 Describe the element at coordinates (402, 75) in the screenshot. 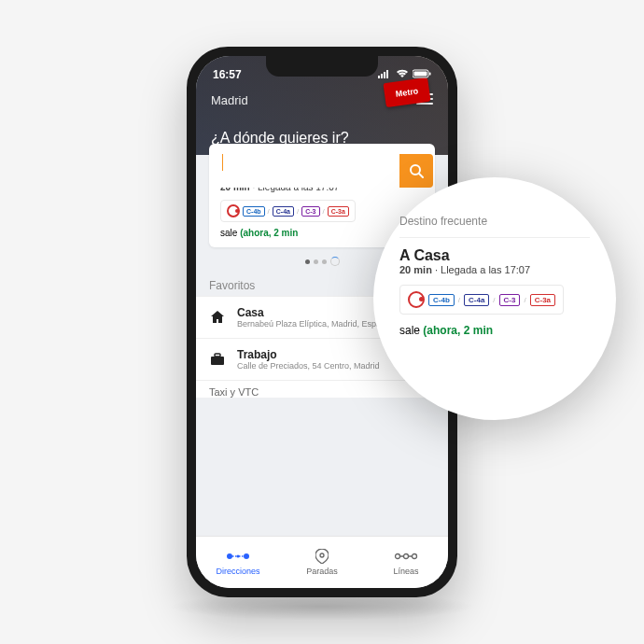

I see `wifi-icon` at that location.